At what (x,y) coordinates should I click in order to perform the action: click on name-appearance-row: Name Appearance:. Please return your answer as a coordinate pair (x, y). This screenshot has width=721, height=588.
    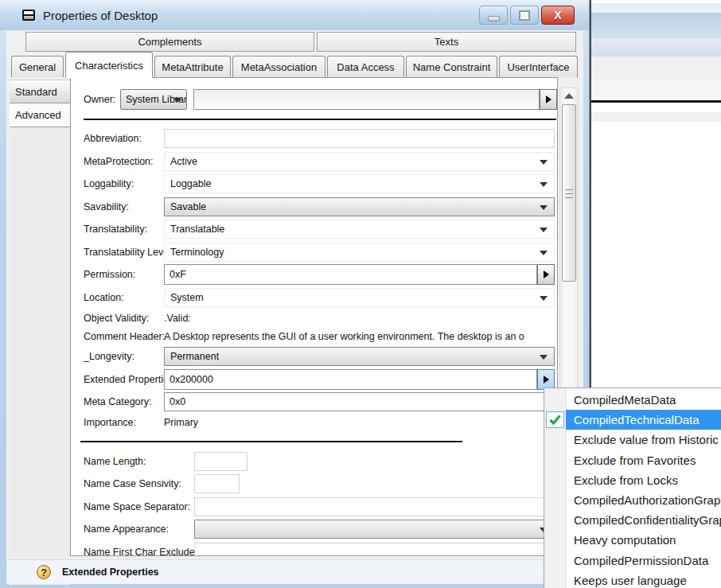
    Looking at the image, I should click on (314, 530).